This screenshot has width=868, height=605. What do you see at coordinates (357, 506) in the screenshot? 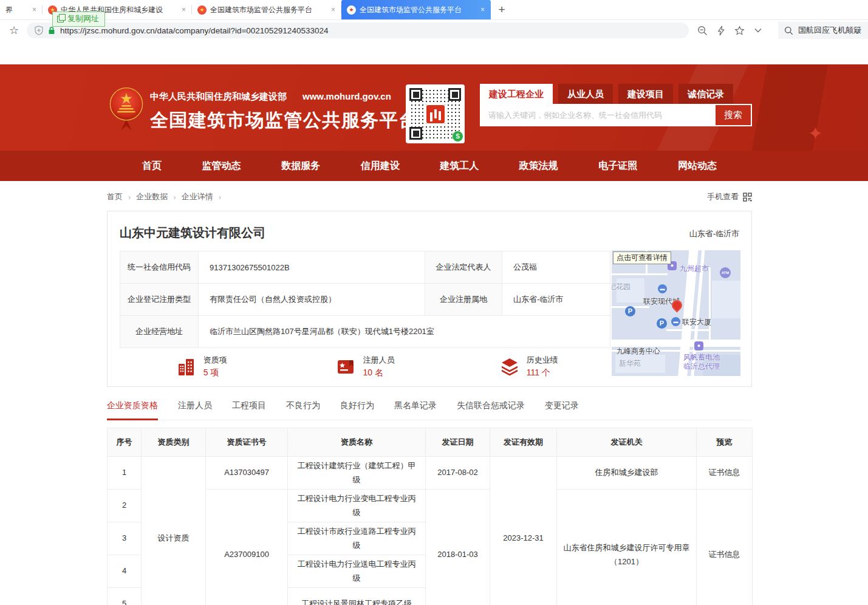
I see `cell-name: 工程设计电力行业变电工程专业丙级` at bounding box center [357, 506].